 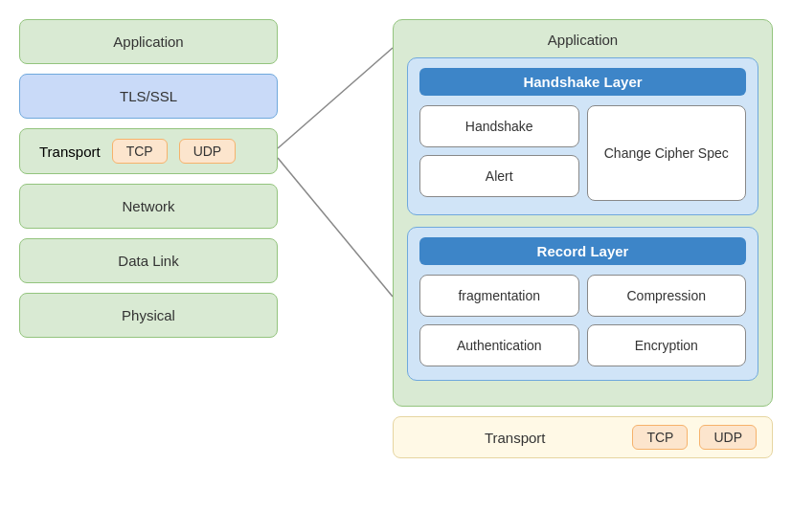 I want to click on network-layer: Network, so click(x=148, y=207).